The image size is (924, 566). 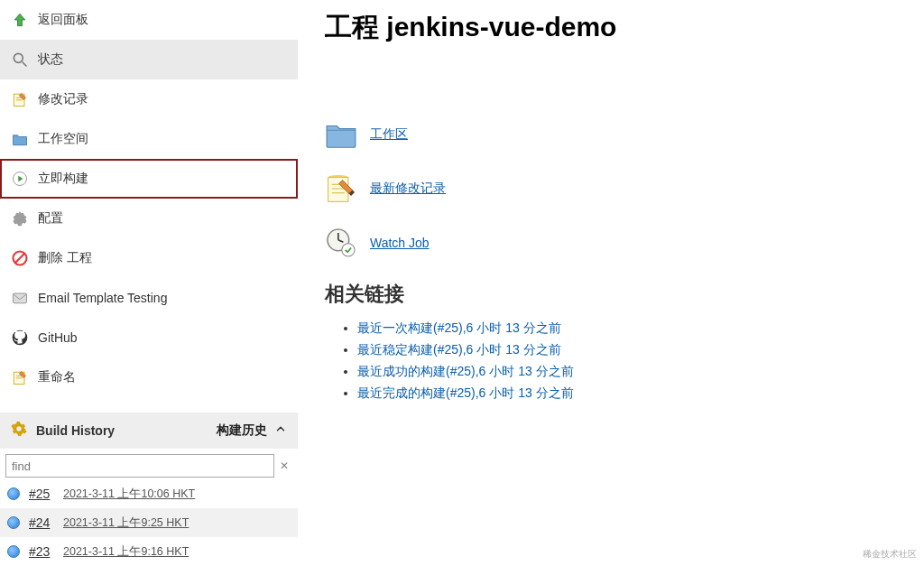 I want to click on sidebar-item-label: 修改记录, so click(x=63, y=99).